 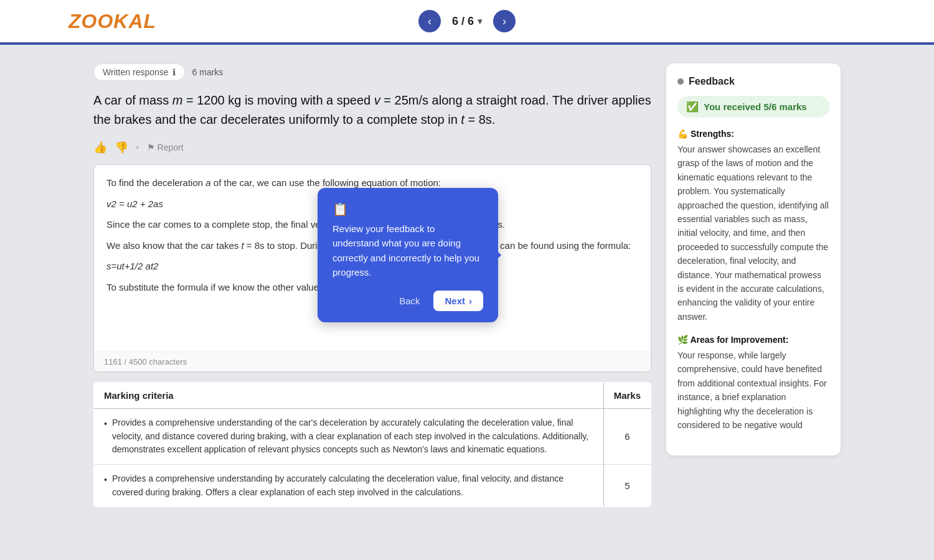 I want to click on tooltip-box: 📋 Review your feedback to understand wha…, so click(x=408, y=255).